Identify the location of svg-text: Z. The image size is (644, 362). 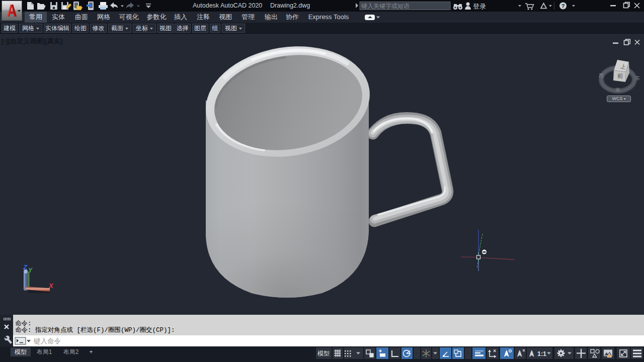
(25, 267).